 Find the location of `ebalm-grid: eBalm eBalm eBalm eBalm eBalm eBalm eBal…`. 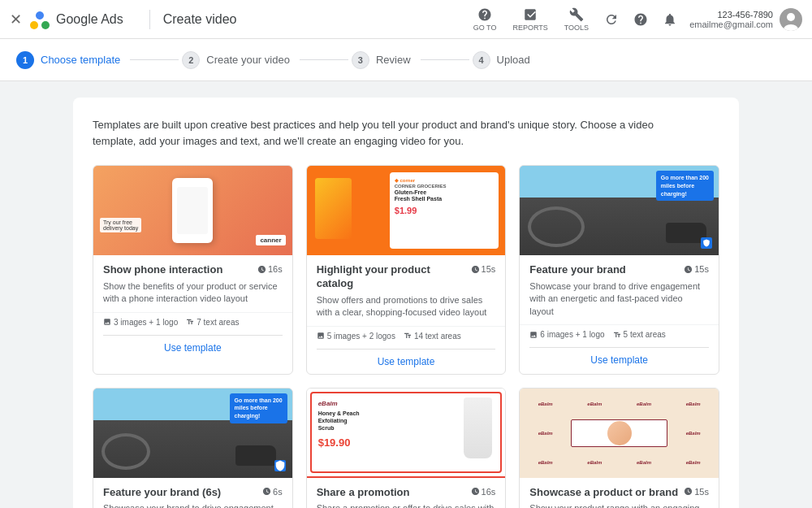

ebalm-grid: eBalm eBalm eBalm eBalm eBalm eBalm eBal… is located at coordinates (619, 433).